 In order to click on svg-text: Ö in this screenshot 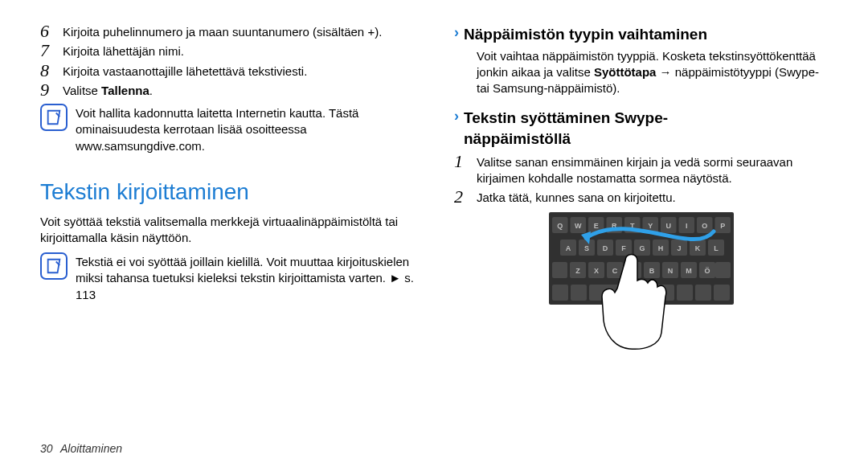, I will do `click(707, 271)`.